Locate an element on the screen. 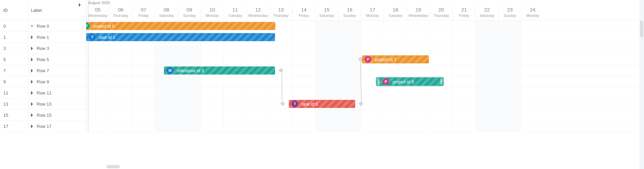 The height and width of the screenshot is (169, 644). sidebar-row: 15Row 15 is located at coordinates (43, 115).